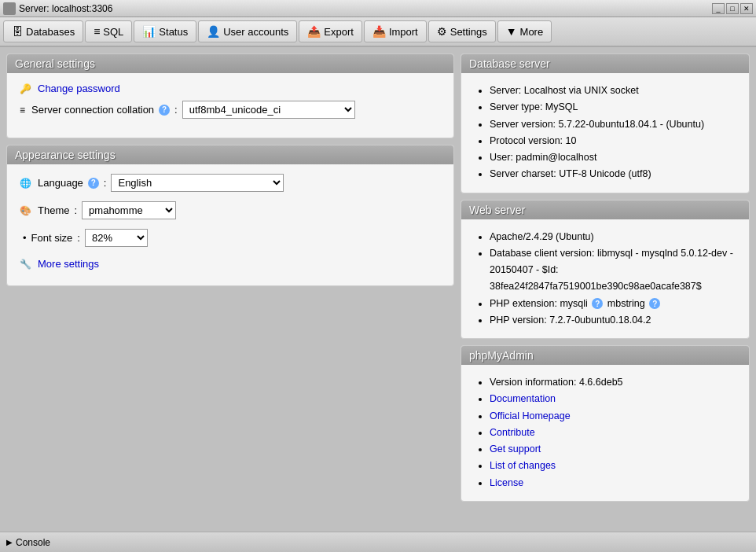  I want to click on theme-icon: 🎨, so click(25, 211).